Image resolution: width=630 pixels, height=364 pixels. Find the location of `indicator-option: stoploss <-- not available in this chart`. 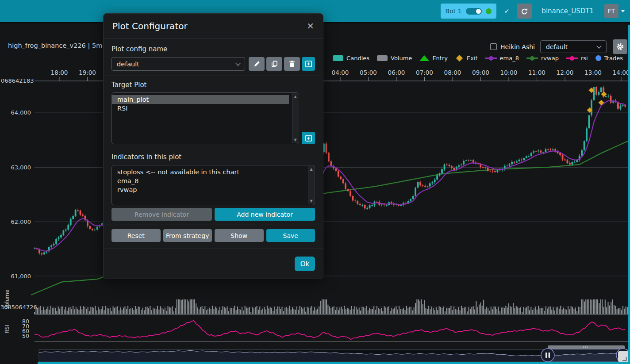

indicator-option: stoploss <-- not available in this chart is located at coordinates (209, 172).